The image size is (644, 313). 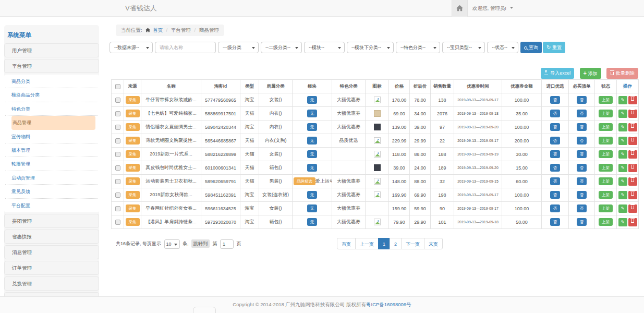 What do you see at coordinates (157, 30) in the screenshot?
I see `breadcrumb-home-link: 首页` at bounding box center [157, 30].